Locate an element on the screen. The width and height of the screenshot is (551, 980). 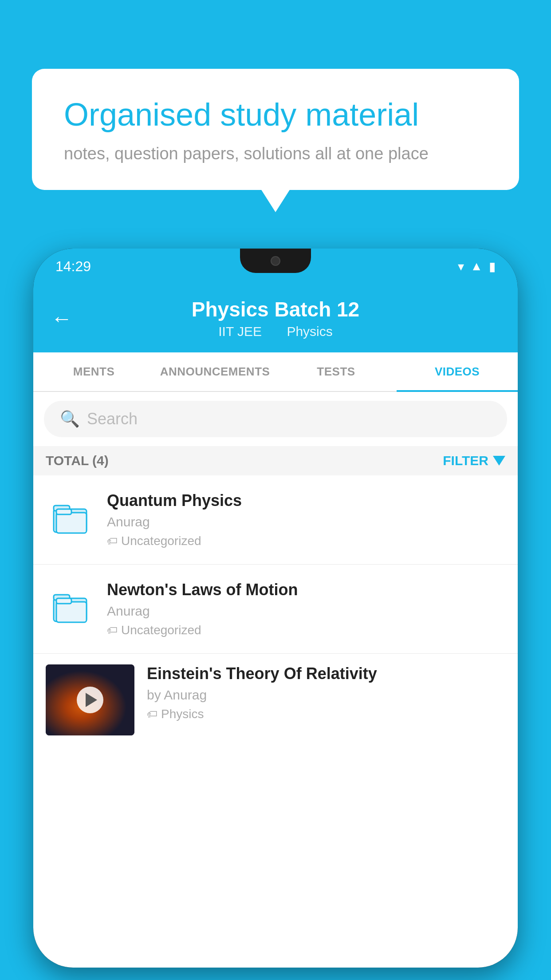
filter-button: FILTER is located at coordinates (474, 461).